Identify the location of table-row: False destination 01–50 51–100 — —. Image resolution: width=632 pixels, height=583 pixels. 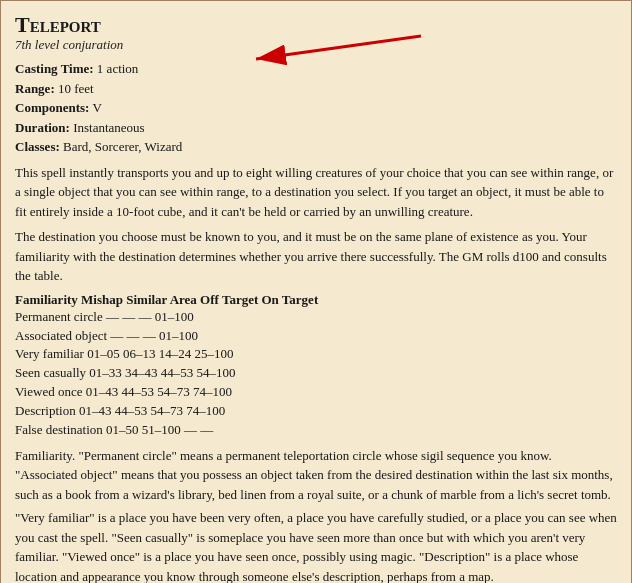
(316, 430).